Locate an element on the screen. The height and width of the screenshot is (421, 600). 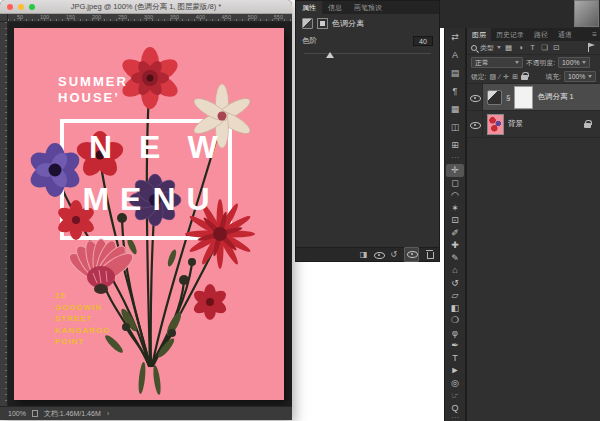
toolbar-grip: ⋯ is located at coordinates (455, 159).